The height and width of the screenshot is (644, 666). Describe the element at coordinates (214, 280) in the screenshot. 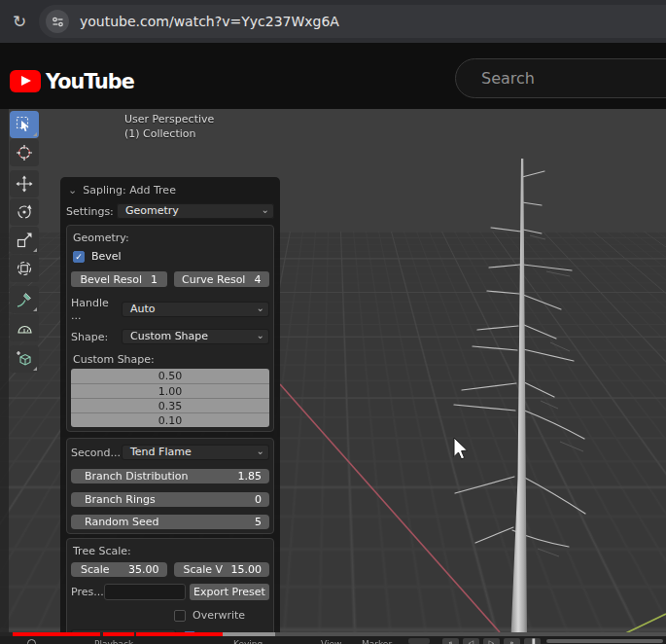

I see `curve-resol-label: Curve Resol` at that location.